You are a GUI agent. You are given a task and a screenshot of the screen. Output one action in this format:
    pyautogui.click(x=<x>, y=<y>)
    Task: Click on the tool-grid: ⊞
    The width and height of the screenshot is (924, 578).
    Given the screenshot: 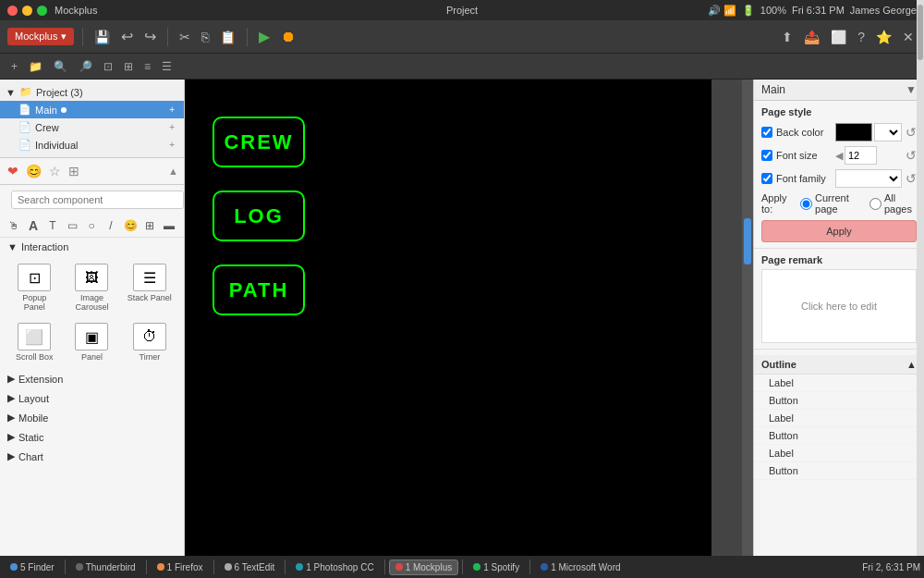 What is the action you would take?
    pyautogui.click(x=150, y=226)
    